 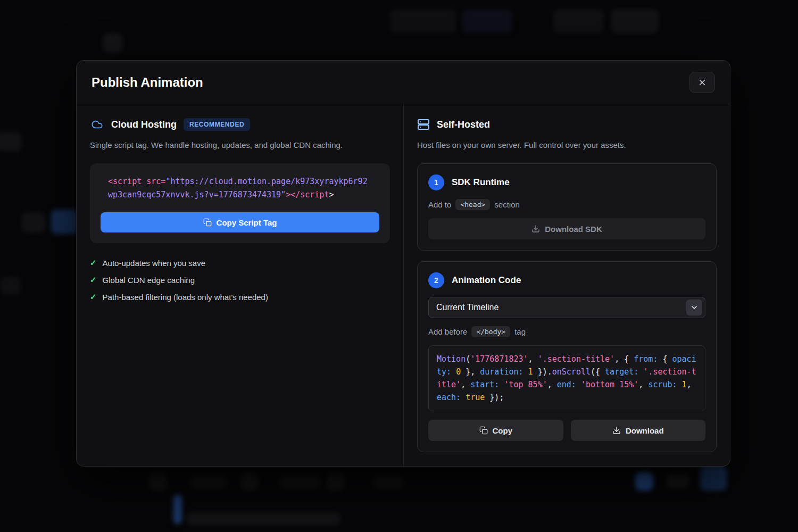 I want to click on script-tag-code: <script src="https://cloud.motion.page/k…, so click(x=240, y=188).